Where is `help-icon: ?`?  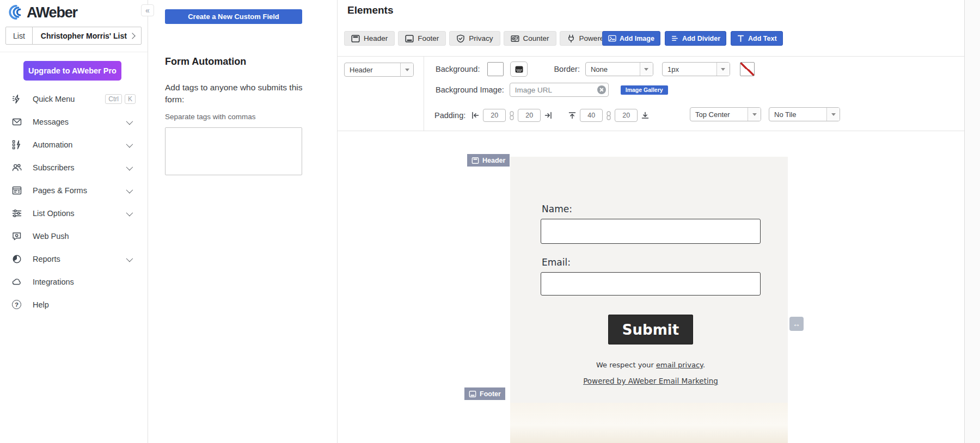 help-icon: ? is located at coordinates (17, 305).